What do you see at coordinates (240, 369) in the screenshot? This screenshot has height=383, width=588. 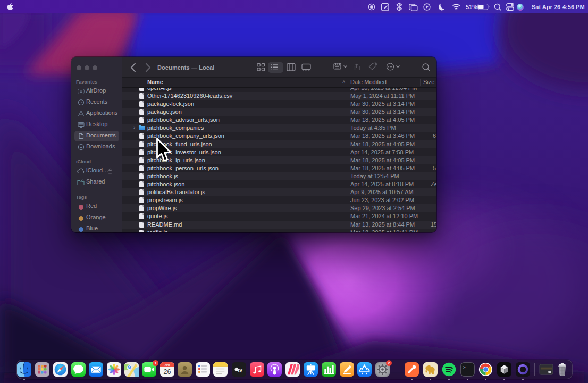 I see `svg-text: tv` at bounding box center [240, 369].